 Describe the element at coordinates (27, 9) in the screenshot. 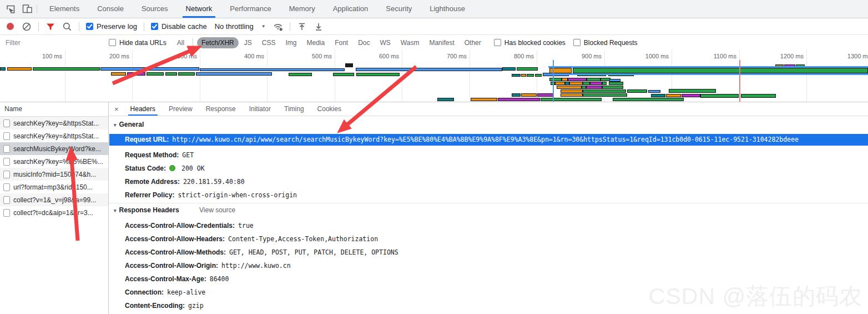

I see `device-toolbar-icon` at that location.